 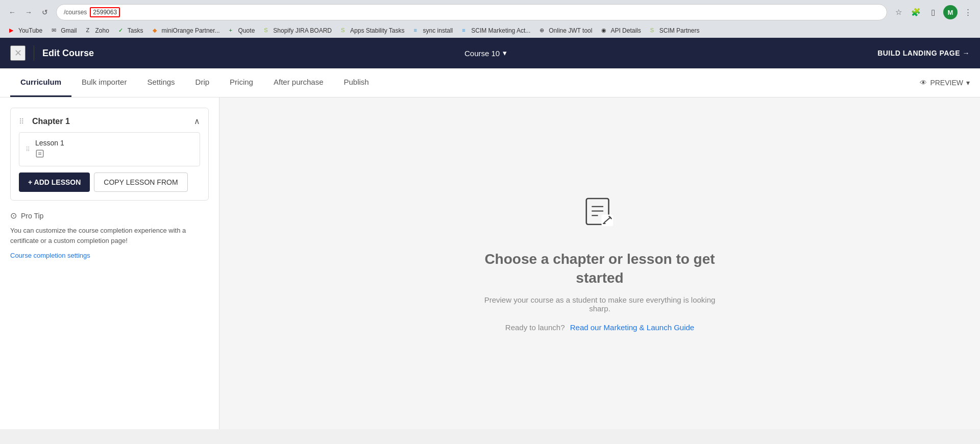 What do you see at coordinates (600, 328) in the screenshot?
I see `ready-launch-text: Ready to launch? Read our Marketing & La…` at bounding box center [600, 328].